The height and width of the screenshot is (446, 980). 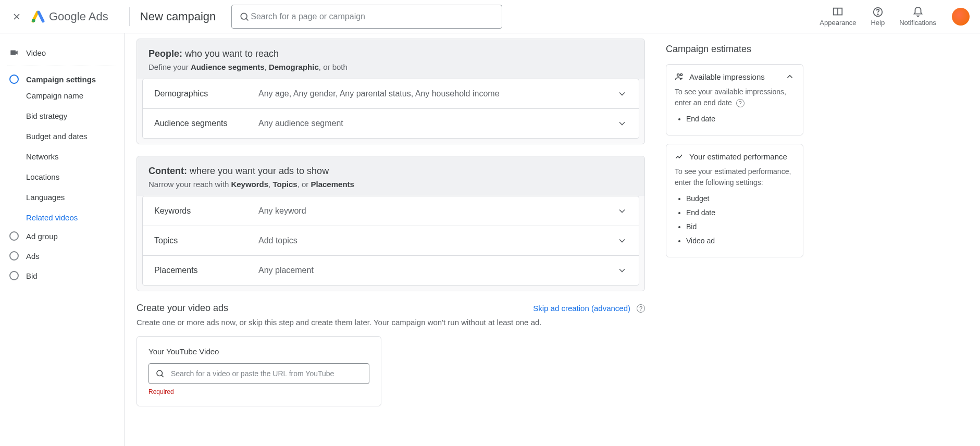 What do you see at coordinates (735, 206) in the screenshot?
I see `estimated-performance-body: To see your estimated performance, enter…` at bounding box center [735, 206].